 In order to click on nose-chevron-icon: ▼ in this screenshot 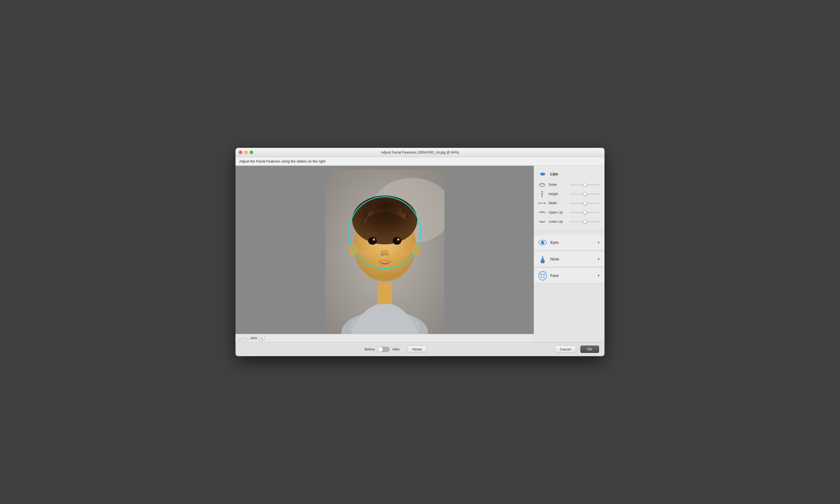, I will do `click(598, 259)`.